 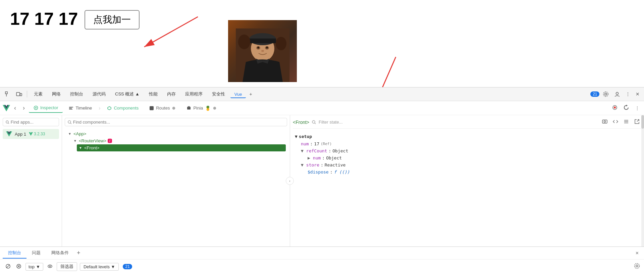 What do you see at coordinates (467, 144) in the screenshot?
I see `prop-num: num : 17 (Ref)` at bounding box center [467, 144].